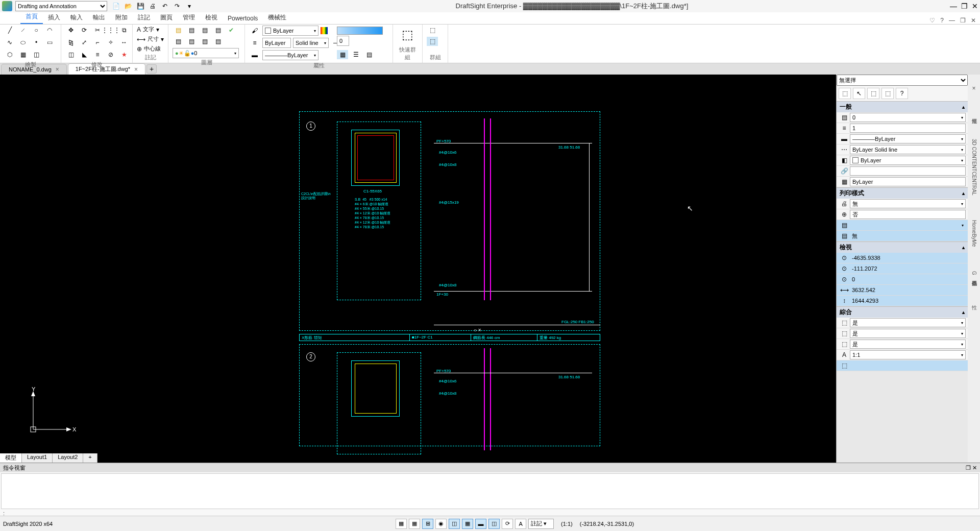  Describe the element at coordinates (205, 41) in the screenshot. I see `layer-lock-icon: ▤` at that location.